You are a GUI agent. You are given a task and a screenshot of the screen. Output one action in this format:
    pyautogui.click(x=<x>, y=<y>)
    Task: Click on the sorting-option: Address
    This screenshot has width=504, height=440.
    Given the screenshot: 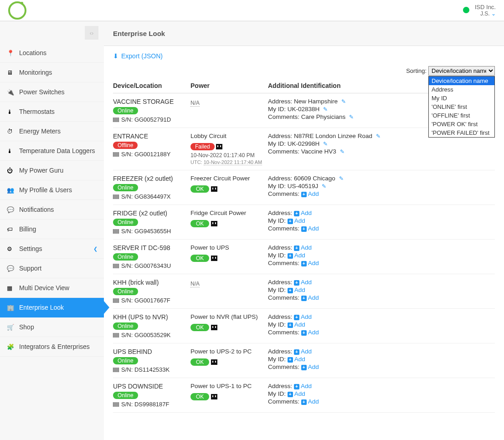 What is the action you would take?
    pyautogui.click(x=462, y=89)
    